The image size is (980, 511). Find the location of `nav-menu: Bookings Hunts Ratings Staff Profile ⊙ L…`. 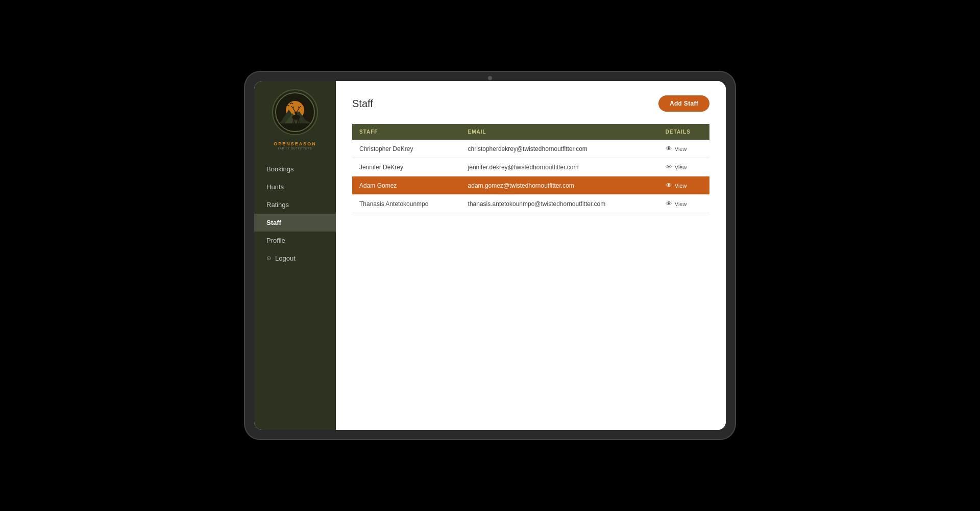

nav-menu: Bookings Hunts Ratings Staff Profile ⊙ L… is located at coordinates (295, 214).